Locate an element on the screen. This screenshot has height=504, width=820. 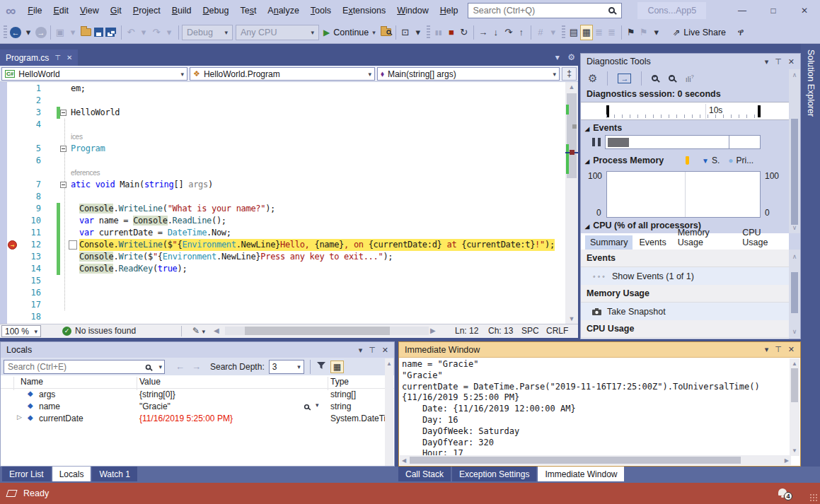
pause-button: ▮▮ is located at coordinates (439, 33).